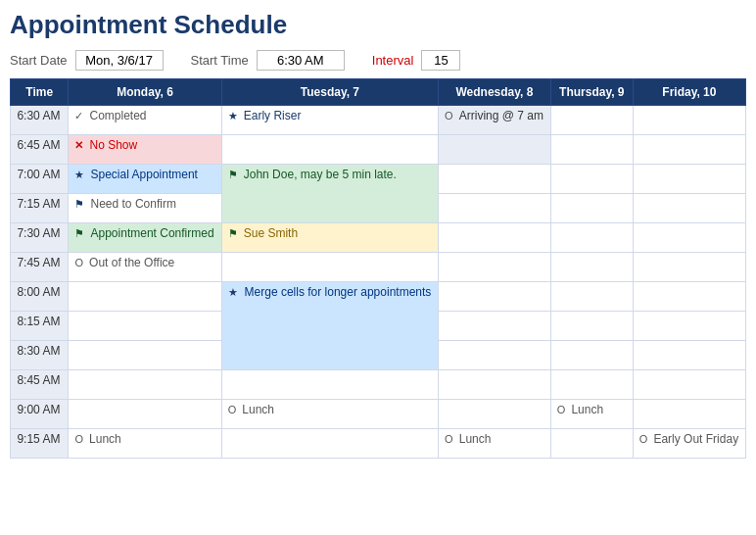 The image size is (756, 535). I want to click on col-friday: Friday, 10, so click(689, 92).